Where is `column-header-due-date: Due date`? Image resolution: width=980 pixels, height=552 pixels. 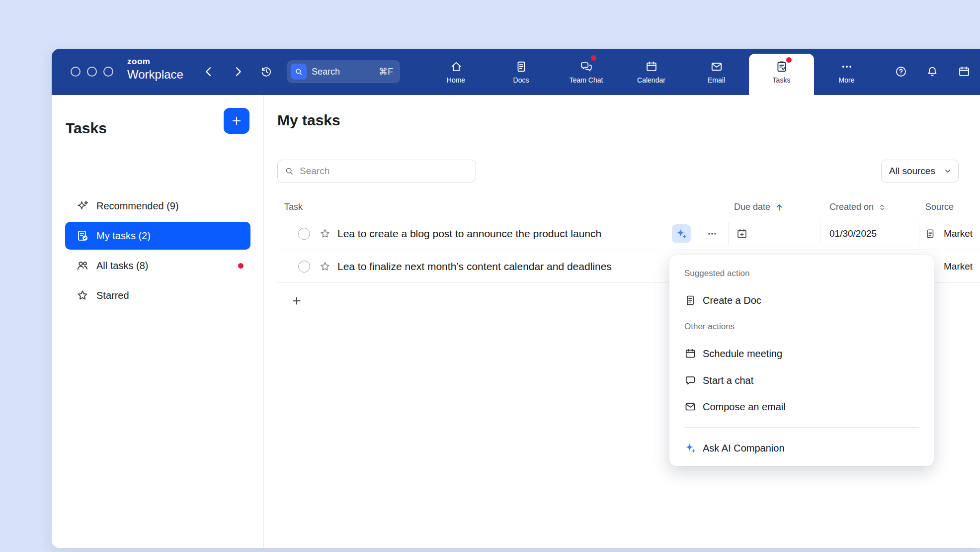 column-header-due-date: Due date is located at coordinates (759, 207).